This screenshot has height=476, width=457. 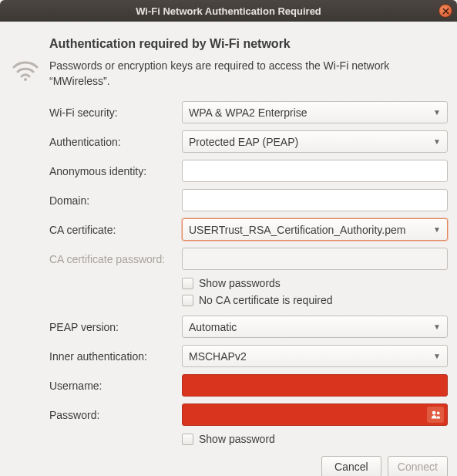 I want to click on wifi-security-select: WPA & WPA2 Enterprise ▼, so click(x=314, y=113).